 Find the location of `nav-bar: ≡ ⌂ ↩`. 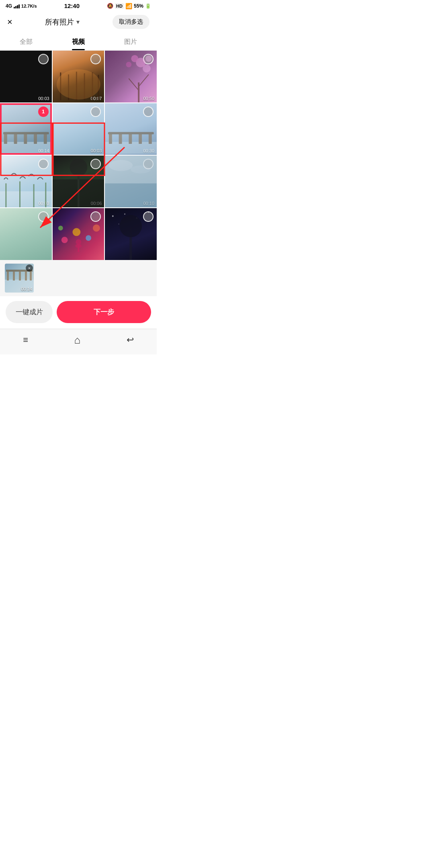

nav-bar: ≡ ⌂ ↩ is located at coordinates (78, 342).